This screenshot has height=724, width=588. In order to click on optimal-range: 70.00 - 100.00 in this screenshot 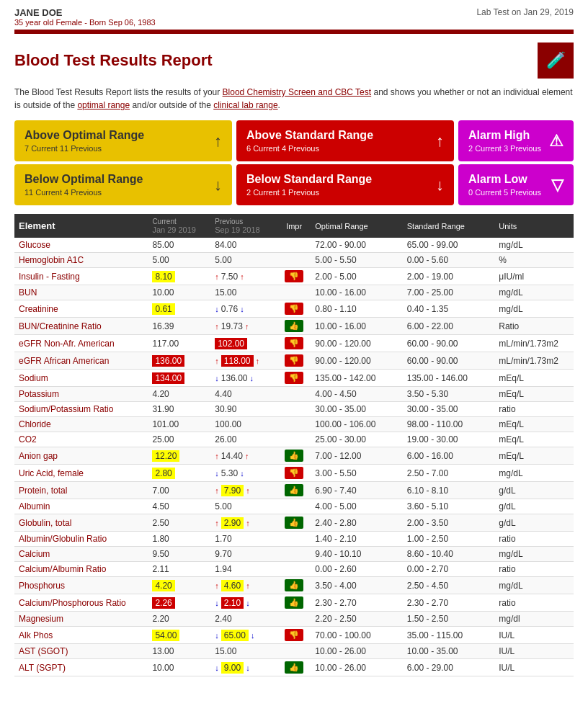, I will do `click(356, 635)`.